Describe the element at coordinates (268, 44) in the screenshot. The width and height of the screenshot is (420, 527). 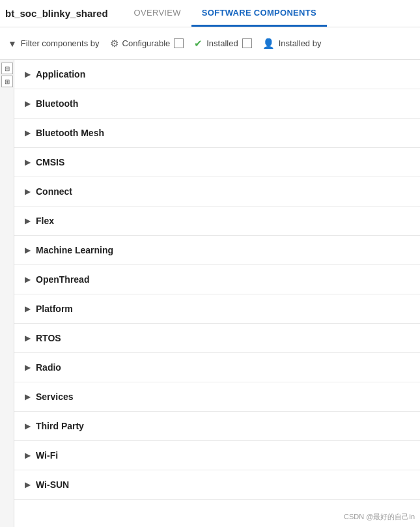
I see `person-icon: 👤` at that location.